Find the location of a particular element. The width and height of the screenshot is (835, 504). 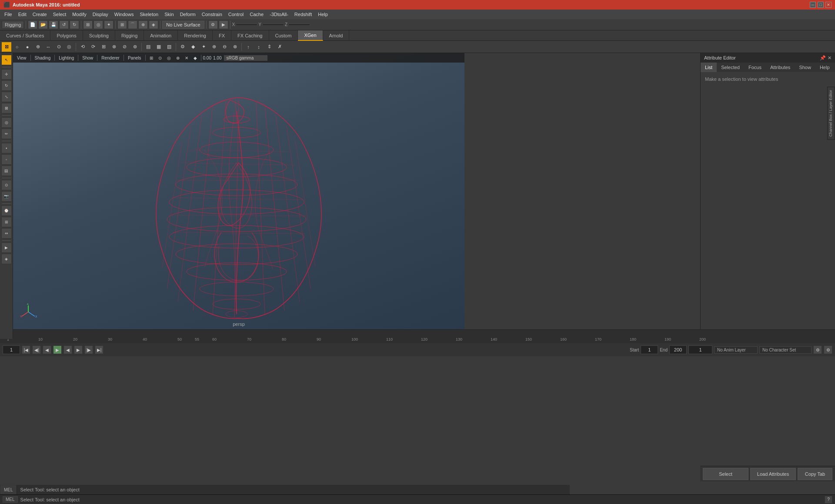

history-button: ⌚ is located at coordinates (7, 211).